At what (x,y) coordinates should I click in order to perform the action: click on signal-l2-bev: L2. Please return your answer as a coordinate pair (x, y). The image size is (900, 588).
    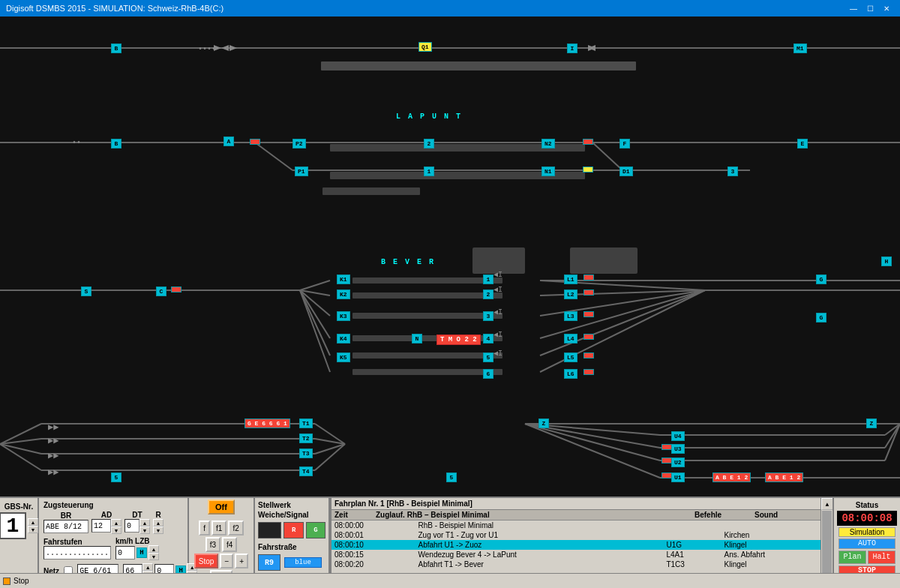
    Looking at the image, I should click on (571, 294).